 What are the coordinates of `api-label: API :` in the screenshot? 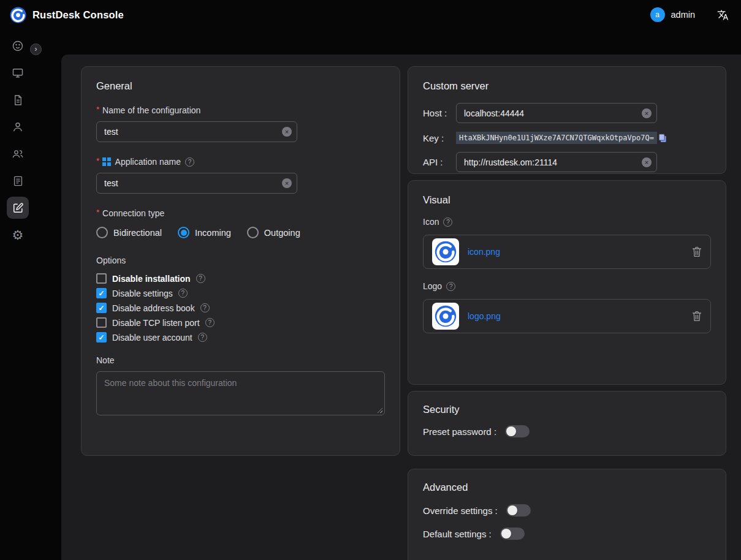 It's located at (439, 162).